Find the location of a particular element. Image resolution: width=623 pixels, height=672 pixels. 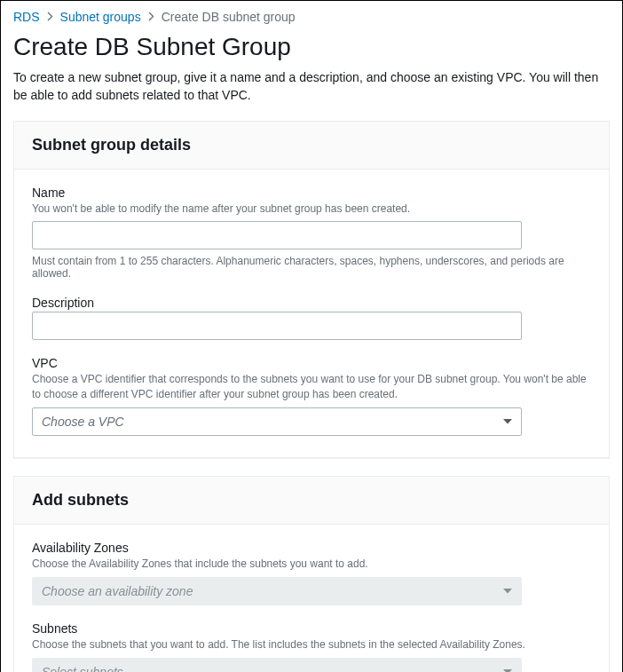

panel-header: Add subnets is located at coordinates (312, 501).